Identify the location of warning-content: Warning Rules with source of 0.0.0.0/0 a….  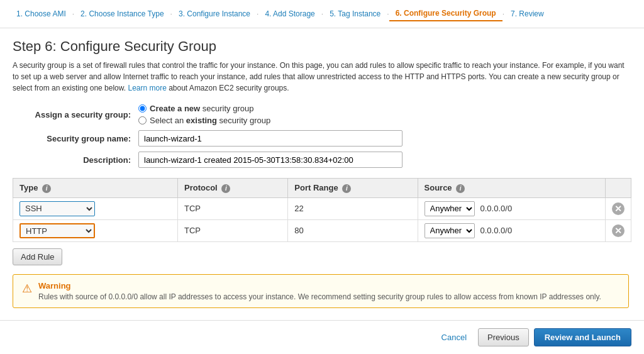
(319, 291).